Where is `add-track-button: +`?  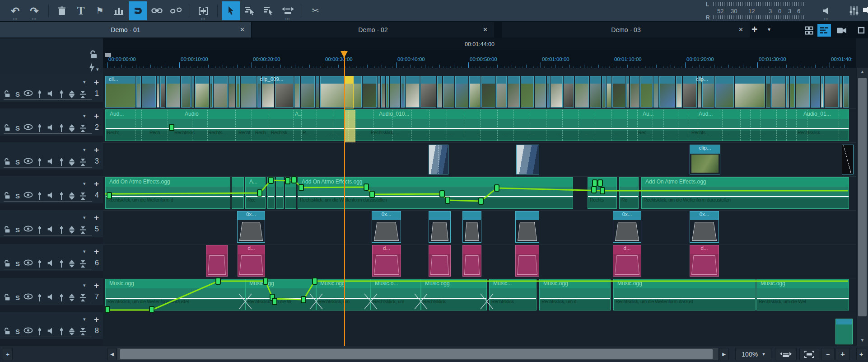 add-track-button: + is located at coordinates (8, 354).